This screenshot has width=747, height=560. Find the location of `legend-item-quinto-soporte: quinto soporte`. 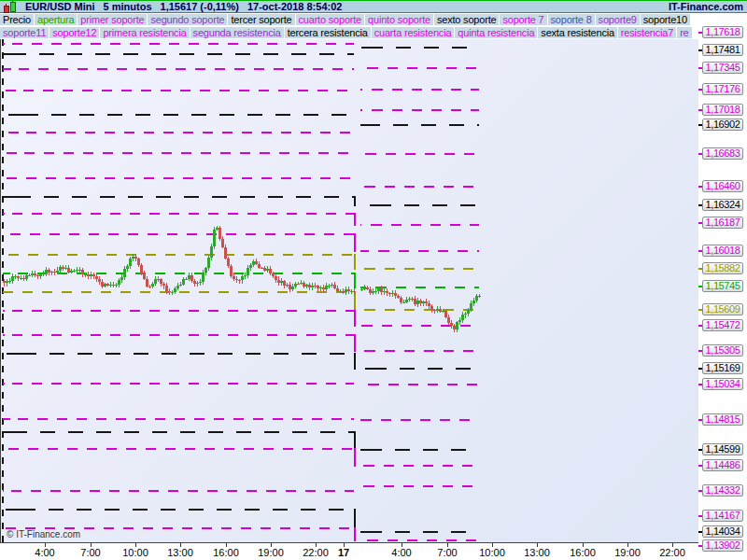

legend-item-quinto-soporte: quinto soporte is located at coordinates (400, 20).